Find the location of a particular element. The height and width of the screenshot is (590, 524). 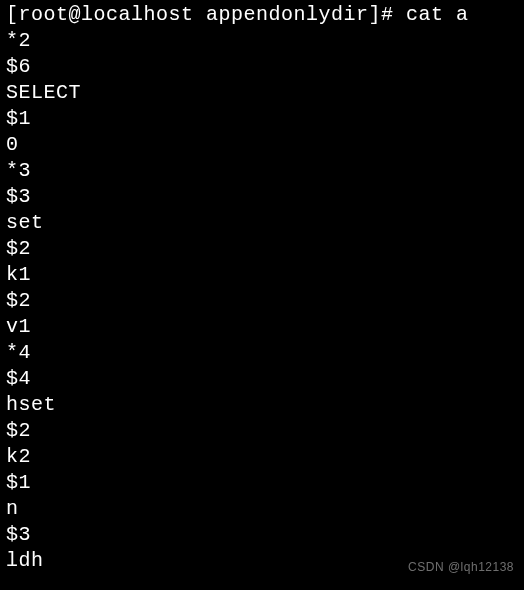

output-line: $4 is located at coordinates (262, 379).